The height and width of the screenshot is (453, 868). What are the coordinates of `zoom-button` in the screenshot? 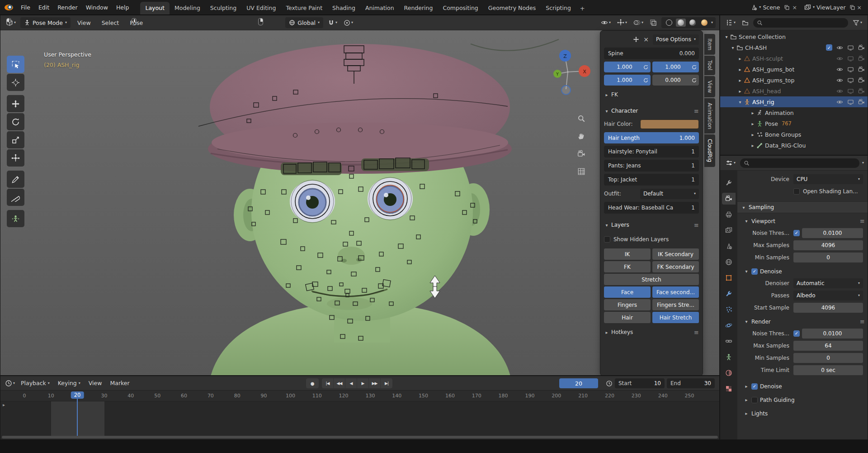 It's located at (581, 119).